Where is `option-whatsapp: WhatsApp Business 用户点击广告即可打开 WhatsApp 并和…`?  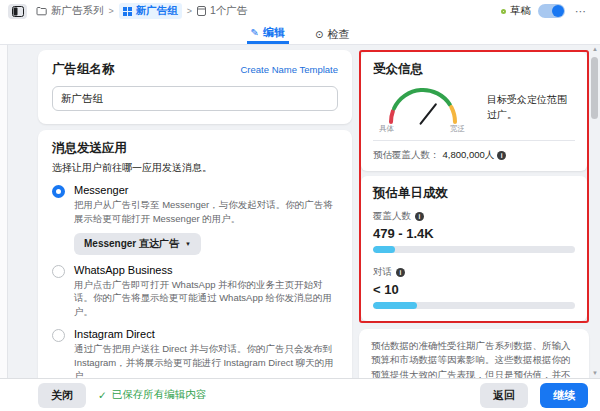
option-whatsapp: WhatsApp Business 用户点击广告即可打开 WhatsApp 并和… is located at coordinates (195, 292).